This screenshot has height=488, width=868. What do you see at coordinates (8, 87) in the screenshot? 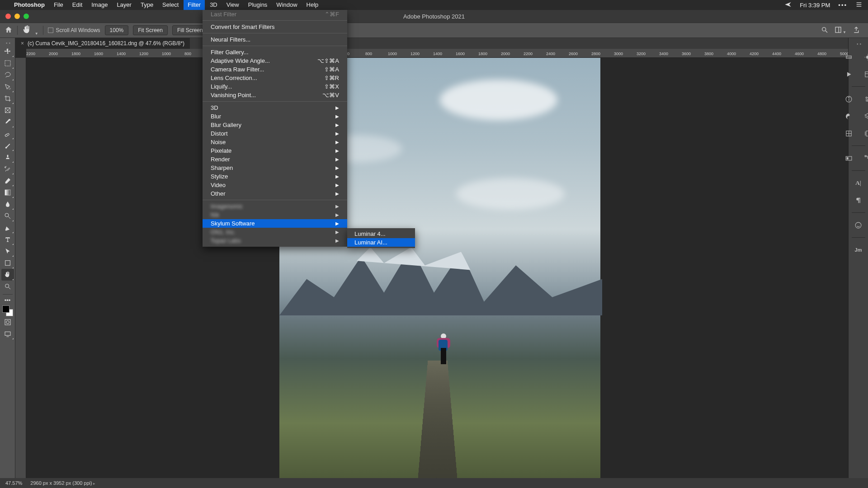
I see `quick-selection-tool` at bounding box center [8, 87].